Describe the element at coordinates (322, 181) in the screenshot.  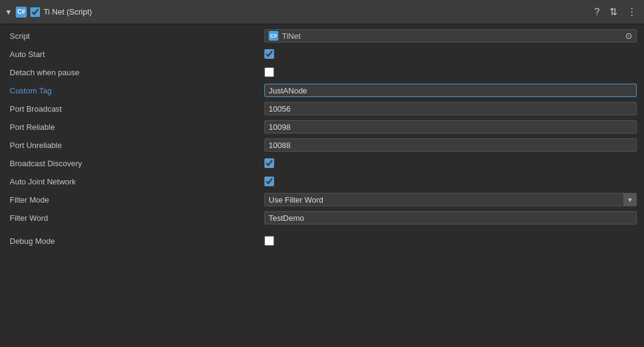
I see `auto-joint-network-field-row: Auto Joint Network` at that location.